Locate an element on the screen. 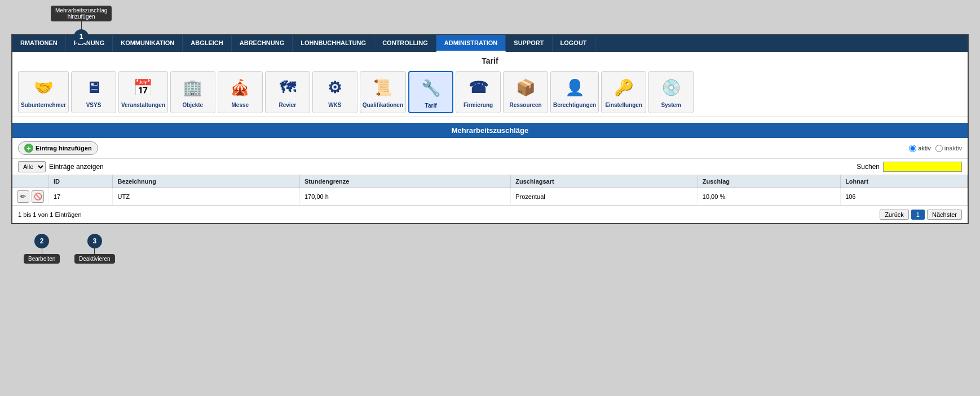 The width and height of the screenshot is (980, 396). radio-aktiv is located at coordinates (912, 149).